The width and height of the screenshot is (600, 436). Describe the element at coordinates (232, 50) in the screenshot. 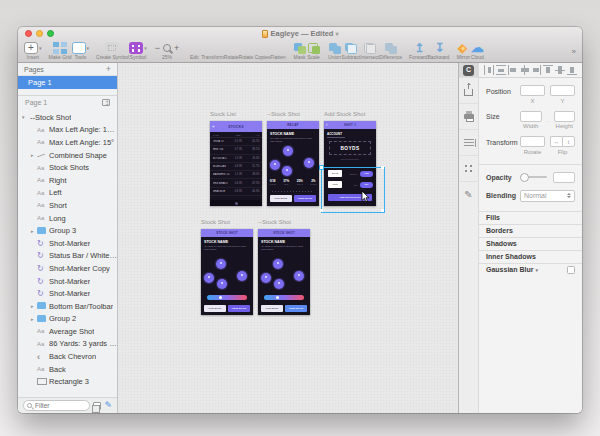

I see `toolbar-button: Rotate` at that location.